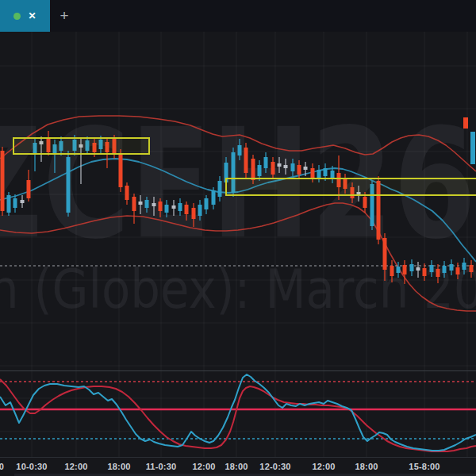 The height and width of the screenshot is (476, 476). Describe the element at coordinates (238, 16) in the screenshot. I see `tab-bar: ✕ +` at that location.